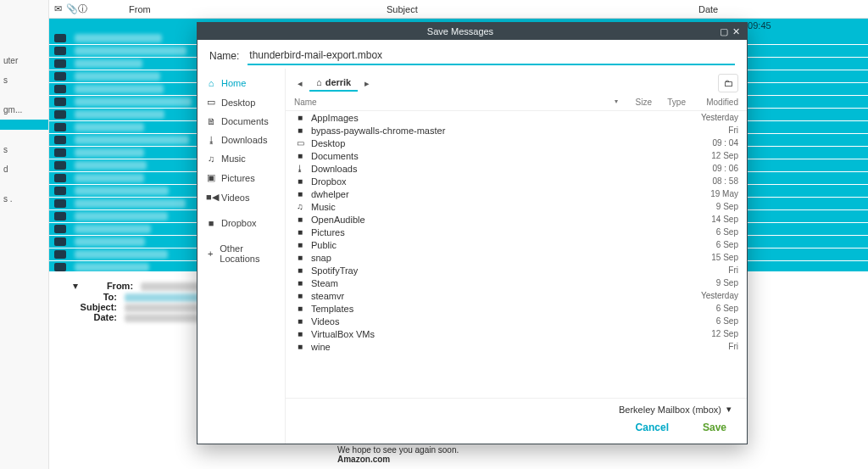 The height and width of the screenshot is (469, 868). Describe the element at coordinates (498, 181) in the screenshot. I see `file-name: Dropbox` at that location.